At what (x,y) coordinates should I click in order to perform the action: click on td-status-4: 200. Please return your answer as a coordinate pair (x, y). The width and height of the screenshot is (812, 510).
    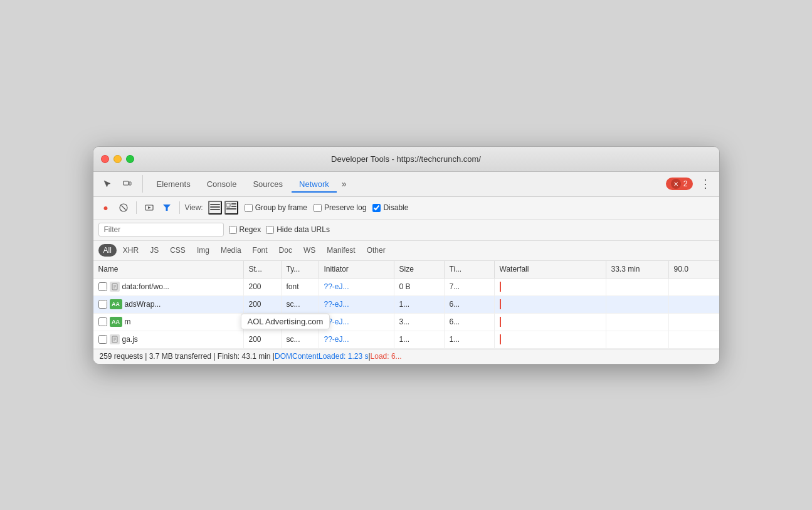
    Looking at the image, I should click on (263, 340).